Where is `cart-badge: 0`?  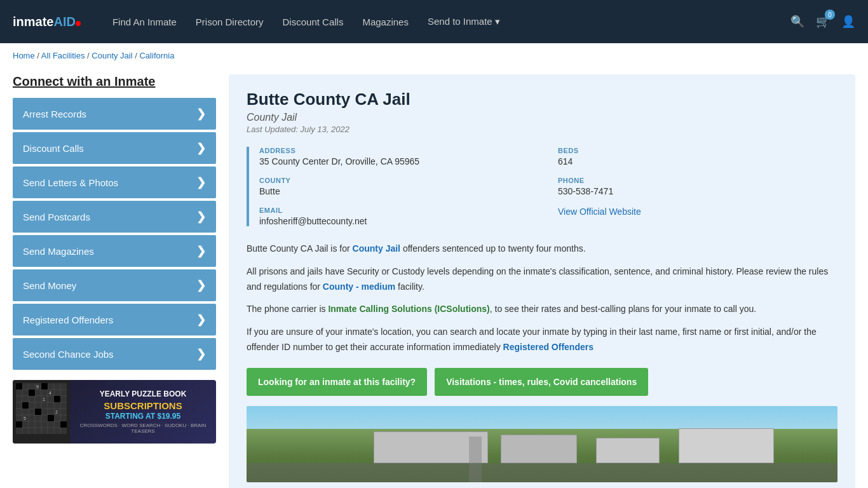 cart-badge: 0 is located at coordinates (830, 15).